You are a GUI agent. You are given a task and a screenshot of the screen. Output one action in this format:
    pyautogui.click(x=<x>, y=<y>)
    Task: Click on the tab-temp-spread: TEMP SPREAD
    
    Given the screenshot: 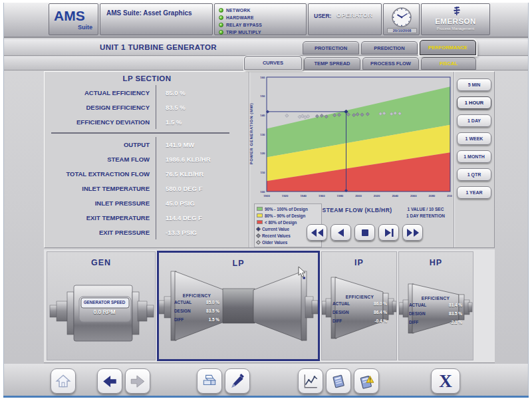 What is the action you would take?
    pyautogui.click(x=332, y=64)
    